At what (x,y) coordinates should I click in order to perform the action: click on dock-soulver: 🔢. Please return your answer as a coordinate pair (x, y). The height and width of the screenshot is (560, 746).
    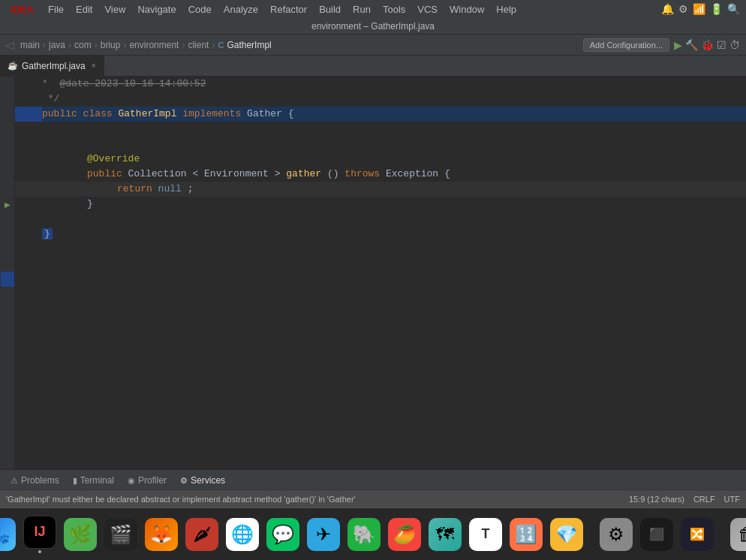
    Looking at the image, I should click on (526, 534).